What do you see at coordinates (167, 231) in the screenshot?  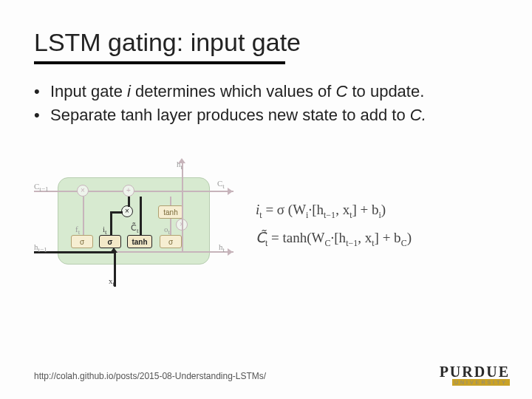 I see `label-o: ot` at bounding box center [167, 231].